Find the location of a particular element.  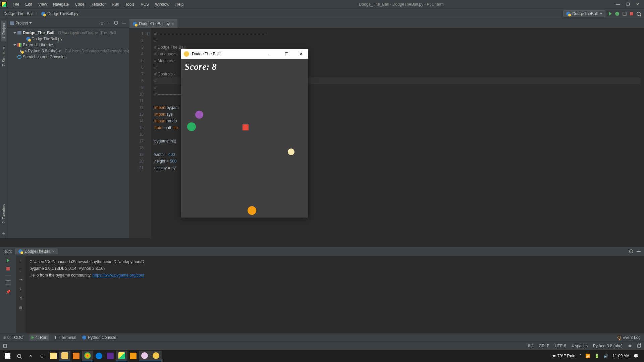

tool-tab-structure: 7: Structure is located at coordinates (4, 57).